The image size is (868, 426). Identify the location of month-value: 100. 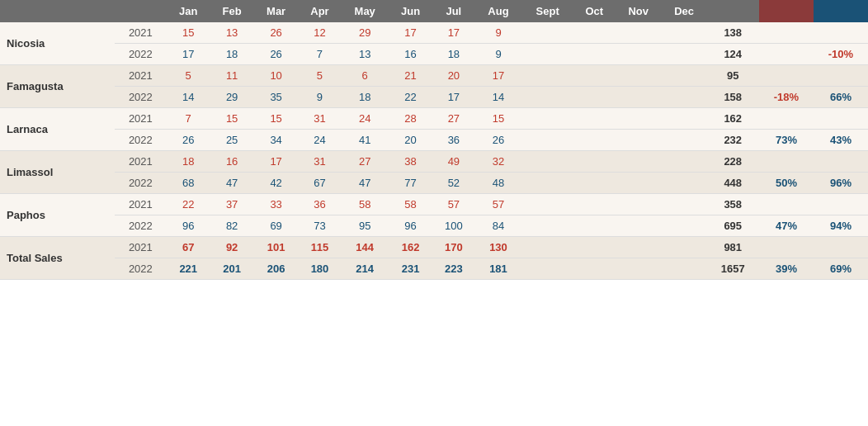
(454, 226).